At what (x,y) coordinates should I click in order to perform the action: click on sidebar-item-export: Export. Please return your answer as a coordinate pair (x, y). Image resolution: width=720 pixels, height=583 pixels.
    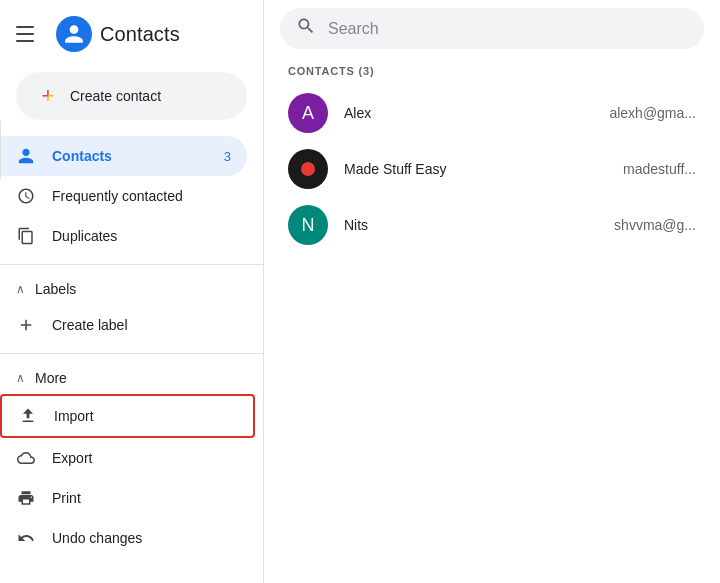
    Looking at the image, I should click on (124, 458).